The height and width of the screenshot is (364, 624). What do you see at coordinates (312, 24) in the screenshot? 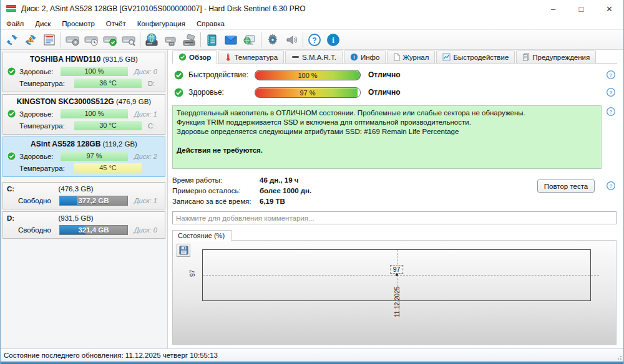
I see `menu-bar: Файл Диск Просмотр Отчёт Конфигурация Сп…` at bounding box center [312, 24].